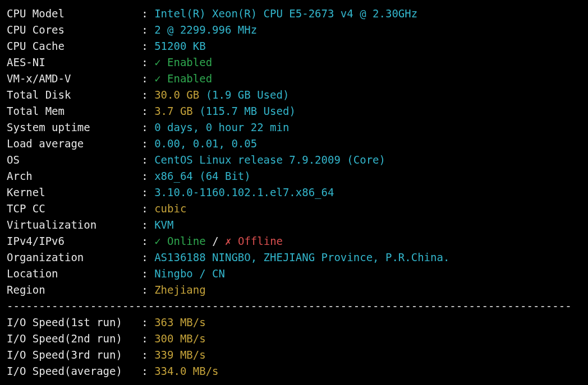  I want to click on row-mem-used: (115.7 MB Used), so click(247, 111).